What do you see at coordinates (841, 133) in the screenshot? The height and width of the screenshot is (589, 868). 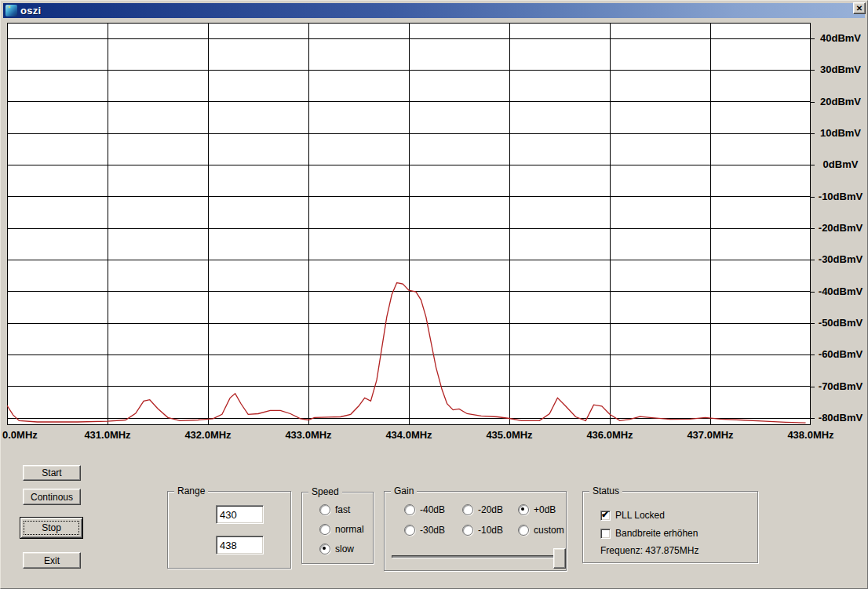 I see `y-tick-label: 10dBmV` at bounding box center [841, 133].